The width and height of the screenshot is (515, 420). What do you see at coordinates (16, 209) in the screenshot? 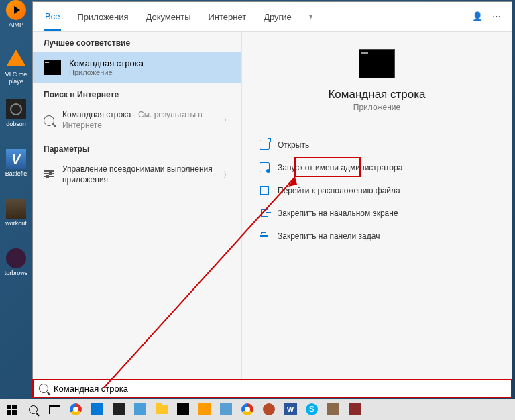
I see `workout-icon` at bounding box center [16, 209].